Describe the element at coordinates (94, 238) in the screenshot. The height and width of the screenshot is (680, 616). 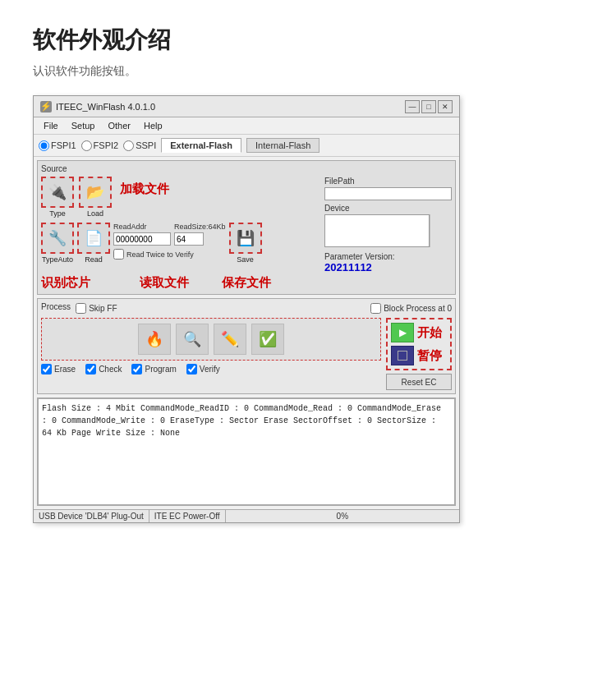
I see `read-button: 📄` at that location.